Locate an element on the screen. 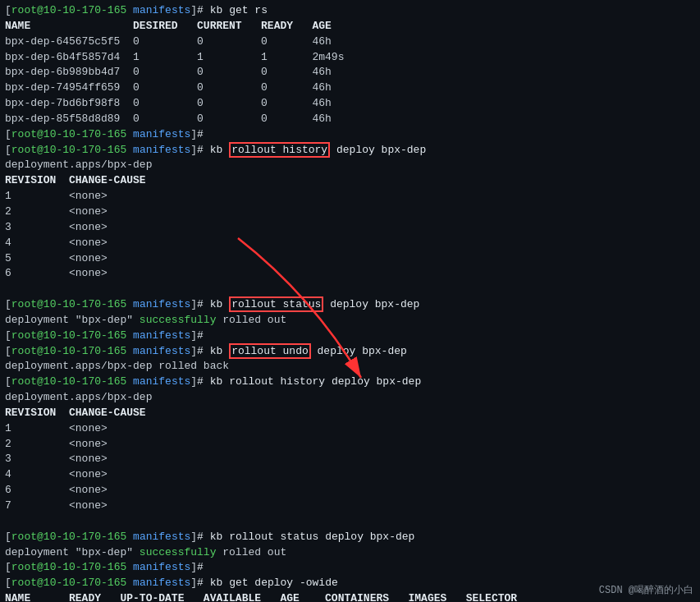 The width and height of the screenshot is (700, 602). terminal-line: [root@10-10-170-165 manifests]# kb get d… is located at coordinates (350, 583).